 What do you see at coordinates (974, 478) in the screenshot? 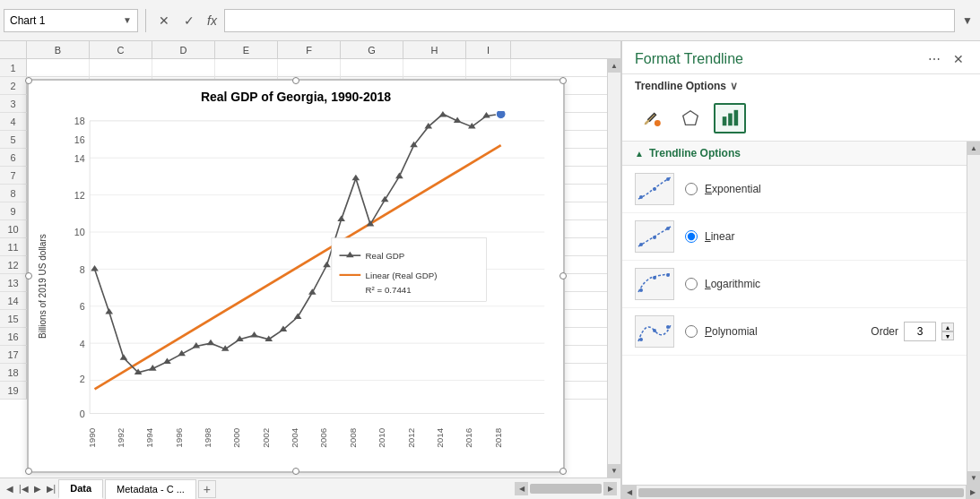
I see `panel-scroll-down-button: ▼` at bounding box center [974, 478].